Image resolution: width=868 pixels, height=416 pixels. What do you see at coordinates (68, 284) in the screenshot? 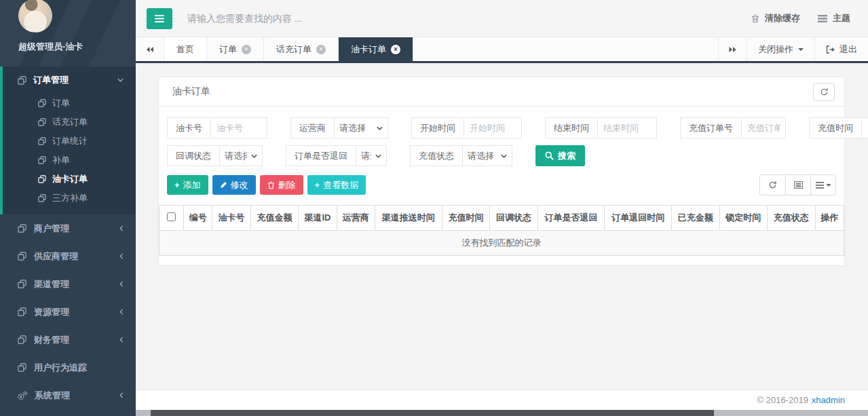
I see `sidebar-item-channel-management: 渠道管理` at bounding box center [68, 284].